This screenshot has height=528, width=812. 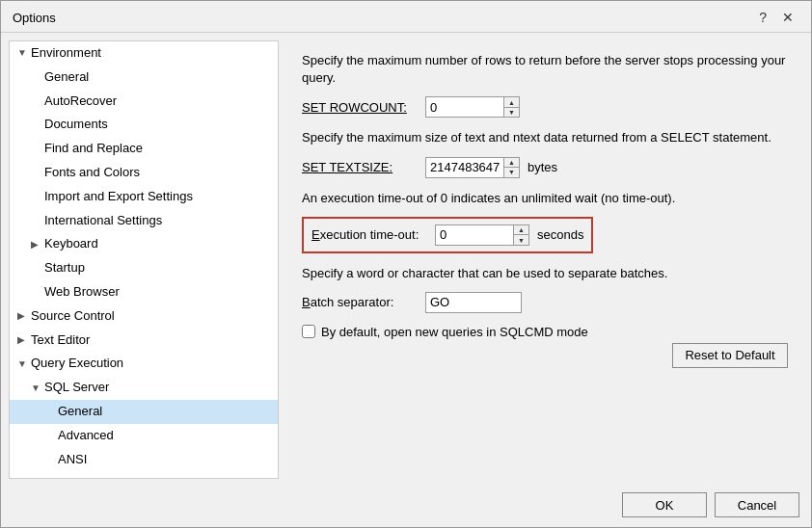 What do you see at coordinates (360, 108) in the screenshot?
I see `rowcount-label: SET ROWCOUNT:` at bounding box center [360, 108].